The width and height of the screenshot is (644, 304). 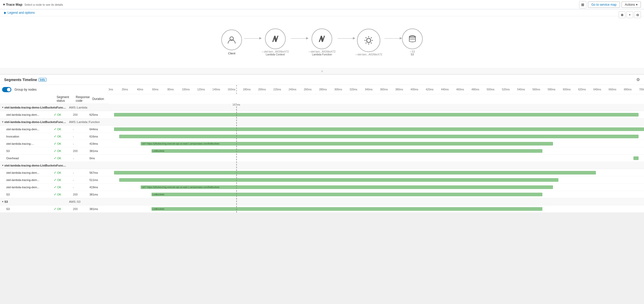 I want to click on zoom-out-button: ⊖, so click(x=638, y=15).